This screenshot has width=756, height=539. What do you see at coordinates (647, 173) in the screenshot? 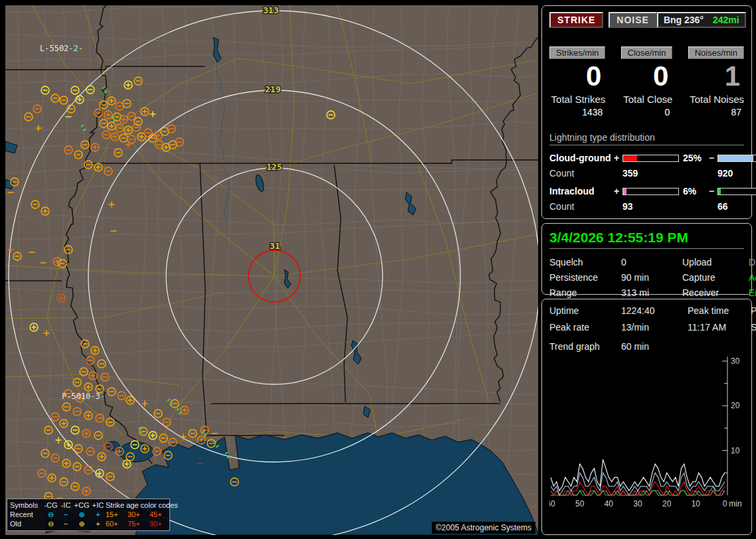
I see `cloud-ground-counts: Count 359 920` at bounding box center [647, 173].